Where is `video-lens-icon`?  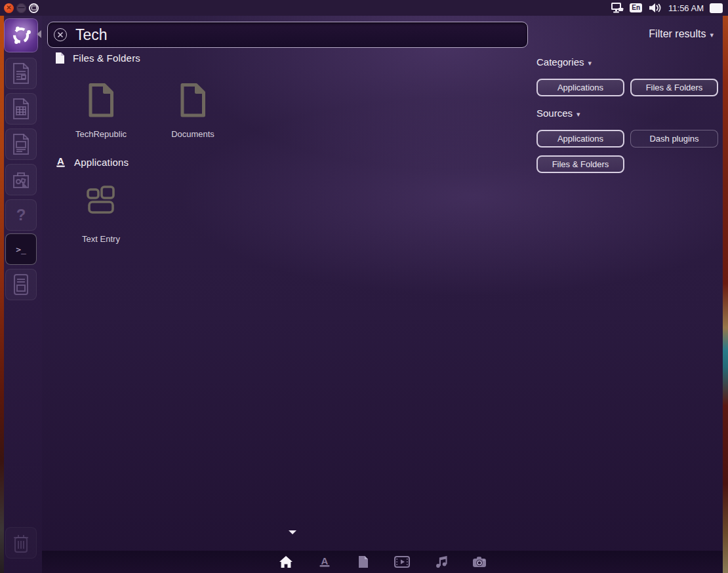
video-lens-icon is located at coordinates (402, 562).